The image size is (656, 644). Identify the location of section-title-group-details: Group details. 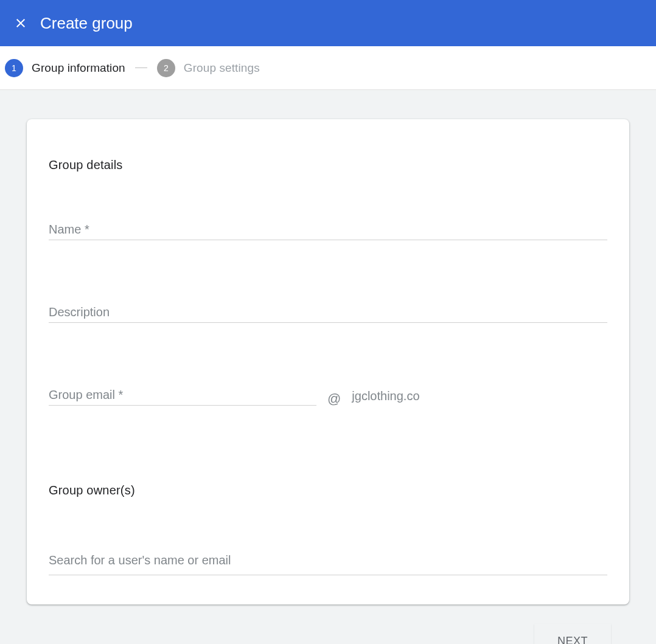
(328, 165).